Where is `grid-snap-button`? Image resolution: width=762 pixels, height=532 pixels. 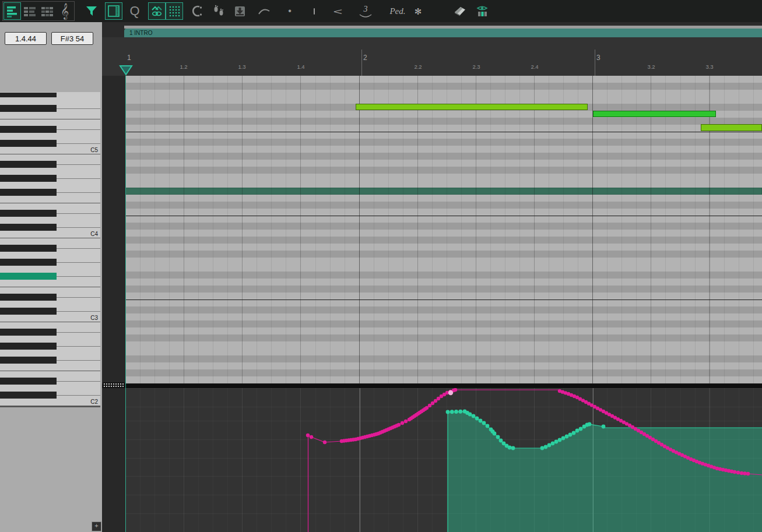
grid-snap-button is located at coordinates (174, 11).